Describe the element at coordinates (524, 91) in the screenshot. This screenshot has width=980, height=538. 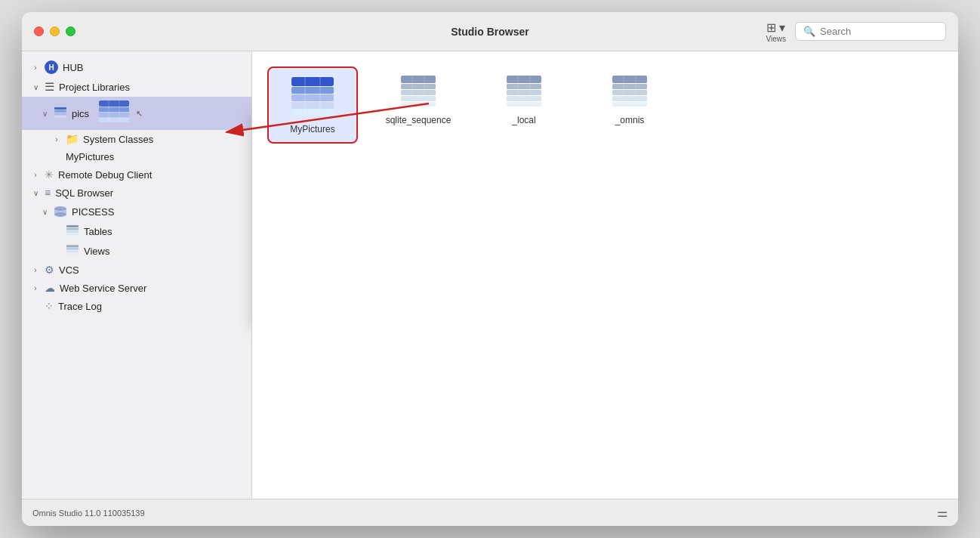
I see `local-table-icon` at that location.